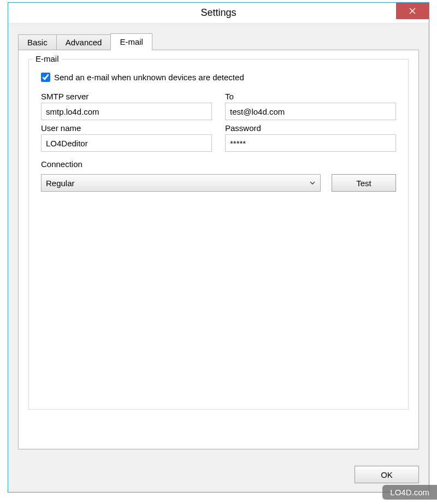  I want to click on to-input, so click(310, 111).